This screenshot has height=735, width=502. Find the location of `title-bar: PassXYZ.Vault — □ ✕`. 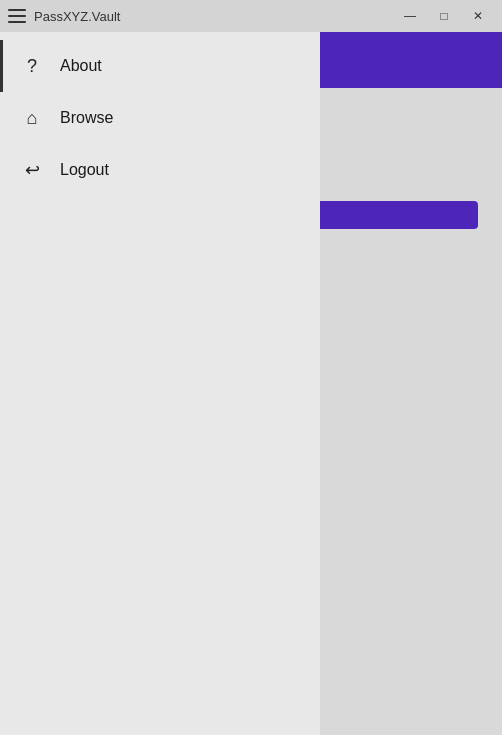

title-bar: PassXYZ.Vault — □ ✕ is located at coordinates (251, 16).